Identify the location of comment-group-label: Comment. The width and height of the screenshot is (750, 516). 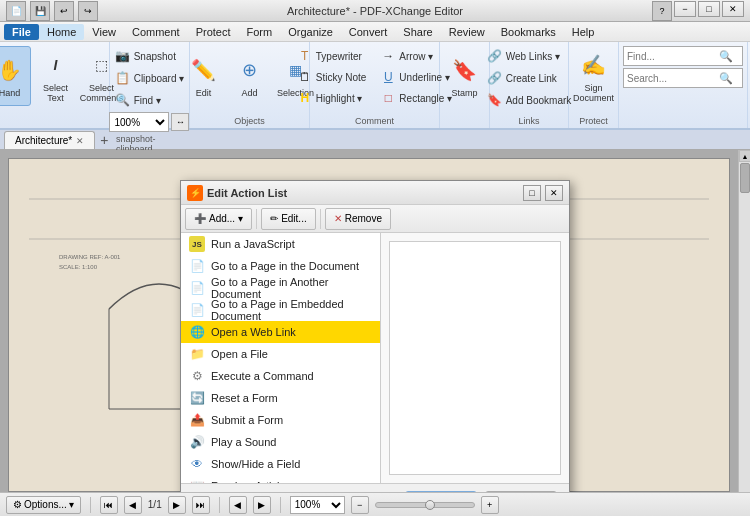
(374, 120).